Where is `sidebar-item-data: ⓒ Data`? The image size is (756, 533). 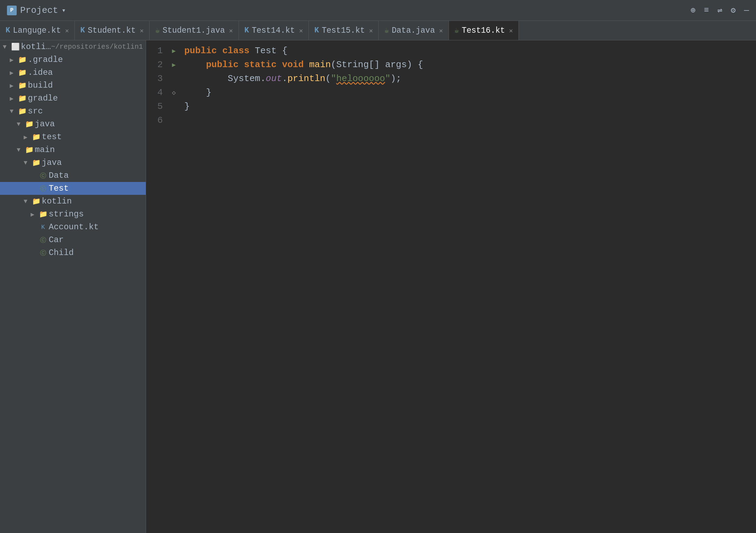 sidebar-item-data: ⓒ Data is located at coordinates (73, 175).